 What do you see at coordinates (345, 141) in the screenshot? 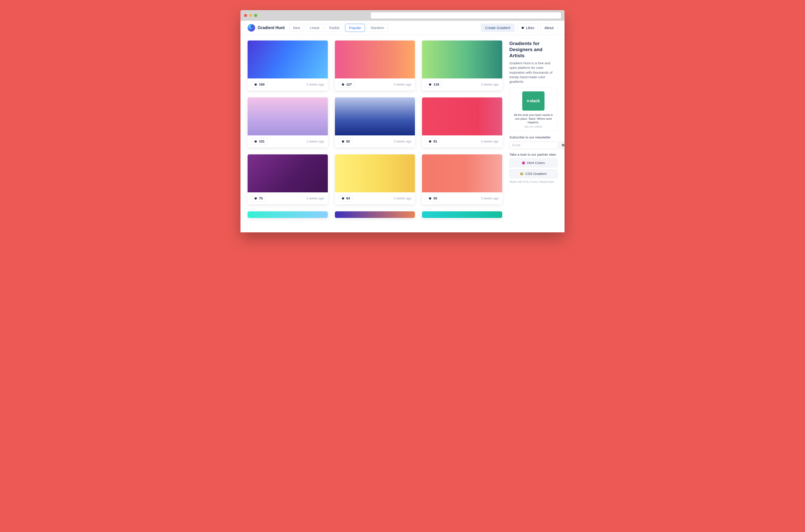
I see `like-button: 82` at bounding box center [345, 141].